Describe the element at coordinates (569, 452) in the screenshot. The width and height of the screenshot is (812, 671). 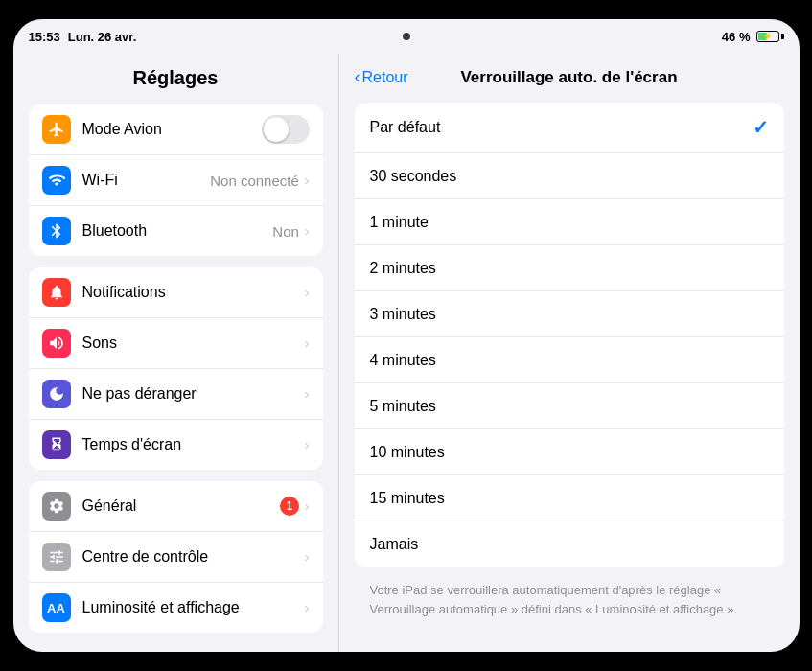
I see `option-10-minutes: 10 minutes` at that location.